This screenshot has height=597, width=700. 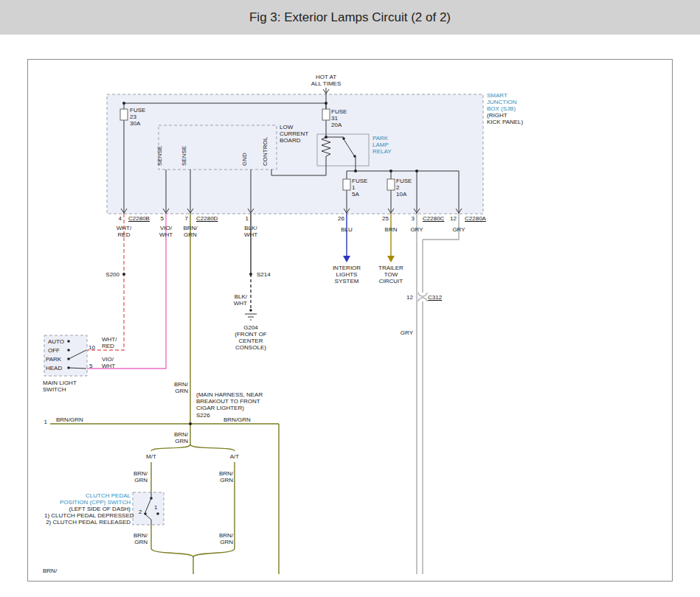 What do you see at coordinates (391, 184) in the screenshot?
I see `fuse-2-symbol` at bounding box center [391, 184].